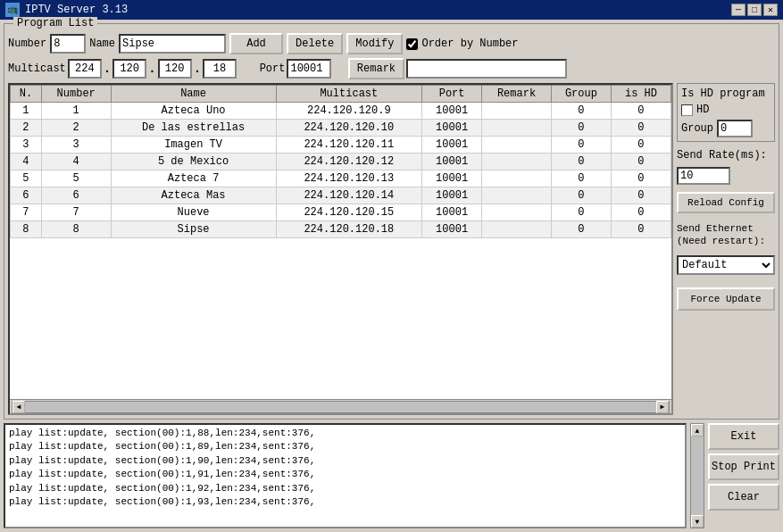 The width and height of the screenshot is (783, 532). I want to click on number-label: Number, so click(27, 44).